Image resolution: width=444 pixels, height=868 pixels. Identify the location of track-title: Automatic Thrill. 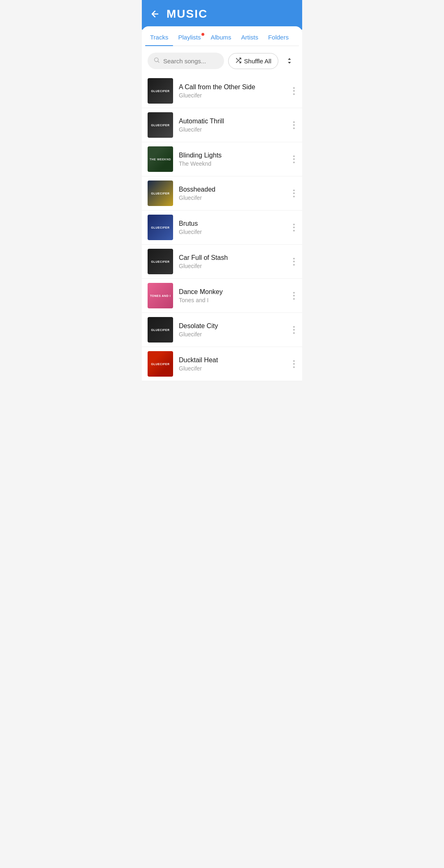
(232, 121).